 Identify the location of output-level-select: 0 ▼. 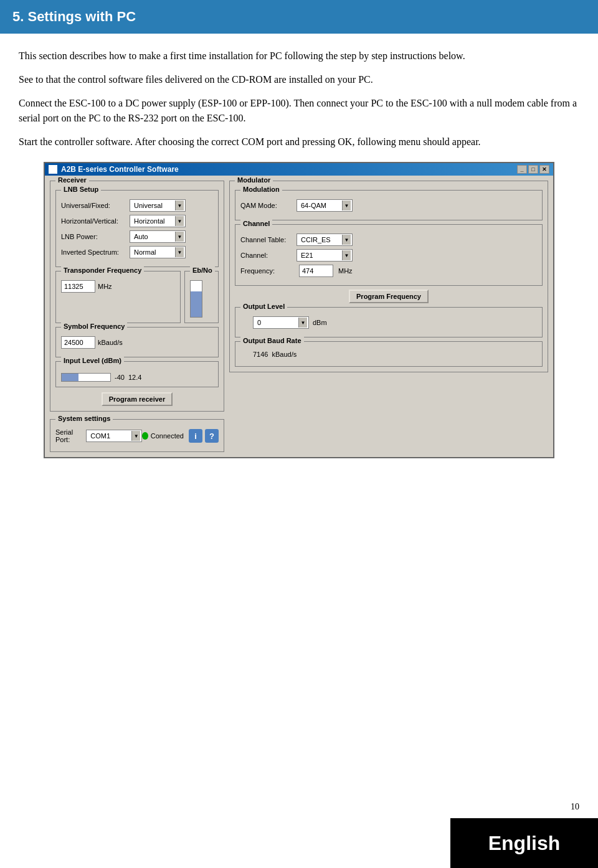
(281, 323).